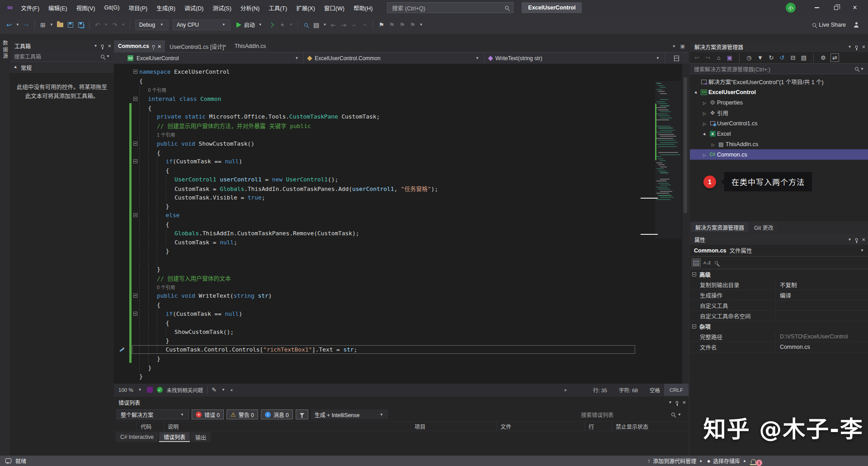 The image size is (868, 466). I want to click on nav-forward-icon: ↪, so click(708, 58).